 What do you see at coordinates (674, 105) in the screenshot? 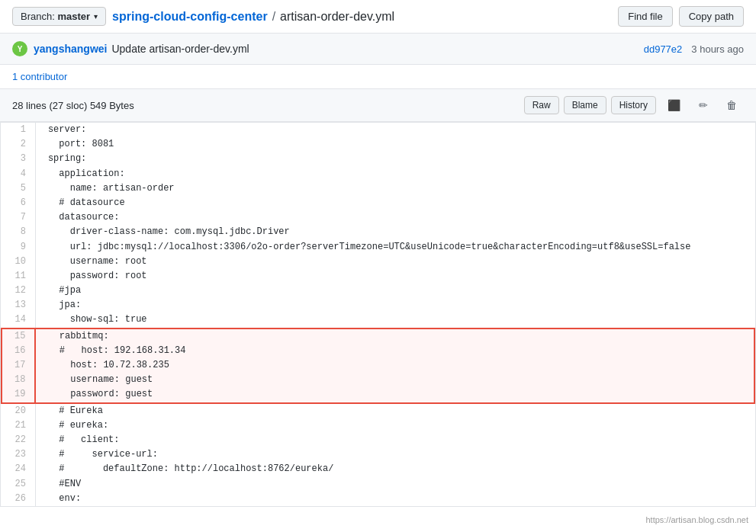
I see `desktop-icon-button: ⬛` at bounding box center [674, 105].